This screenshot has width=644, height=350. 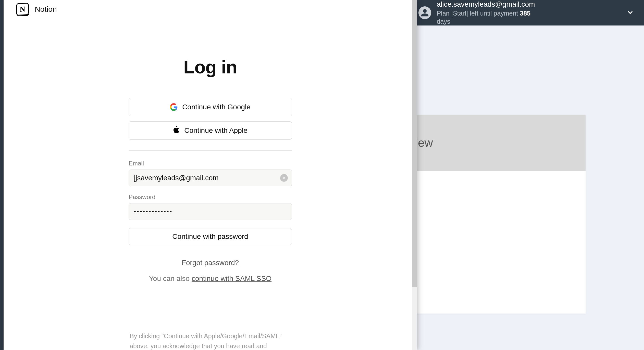 What do you see at coordinates (216, 107) in the screenshot?
I see `google-button-label: Continue with Google` at bounding box center [216, 107].